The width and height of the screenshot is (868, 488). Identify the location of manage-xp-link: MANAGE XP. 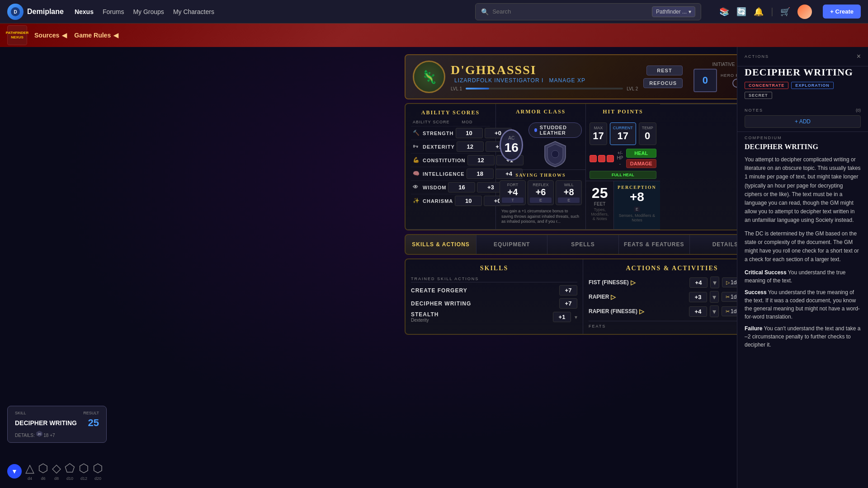
(567, 80).